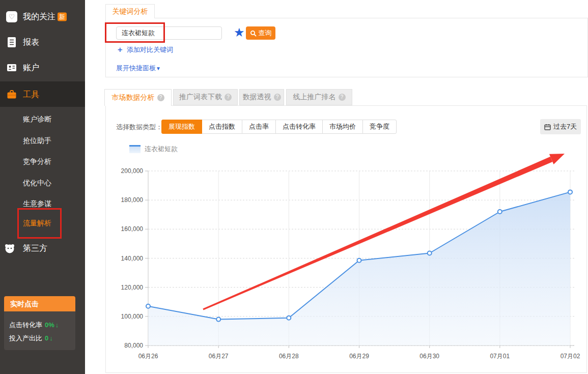 This screenshot has height=374, width=588. I want to click on query-button: 查询, so click(261, 33).